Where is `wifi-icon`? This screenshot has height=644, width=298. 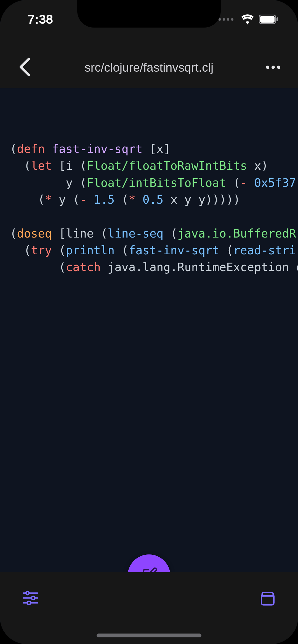
wifi-icon is located at coordinates (248, 19).